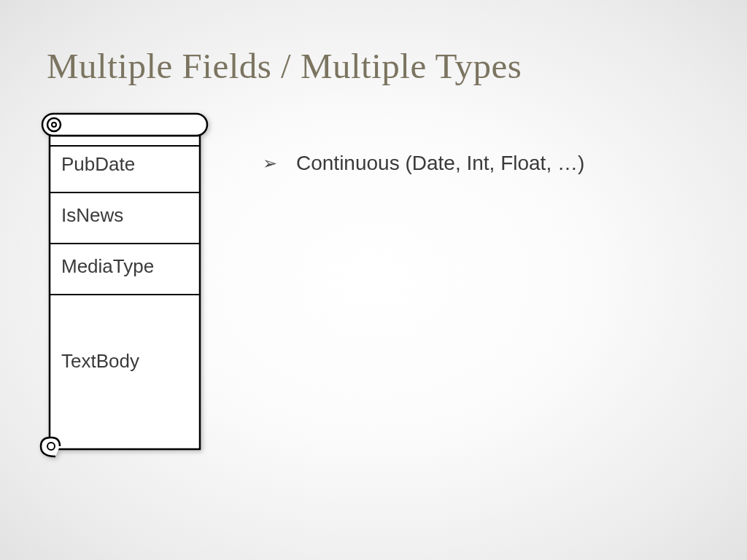 The image size is (747, 560). Describe the element at coordinates (101, 362) in the screenshot. I see `field-textbody: TextBody` at that location.